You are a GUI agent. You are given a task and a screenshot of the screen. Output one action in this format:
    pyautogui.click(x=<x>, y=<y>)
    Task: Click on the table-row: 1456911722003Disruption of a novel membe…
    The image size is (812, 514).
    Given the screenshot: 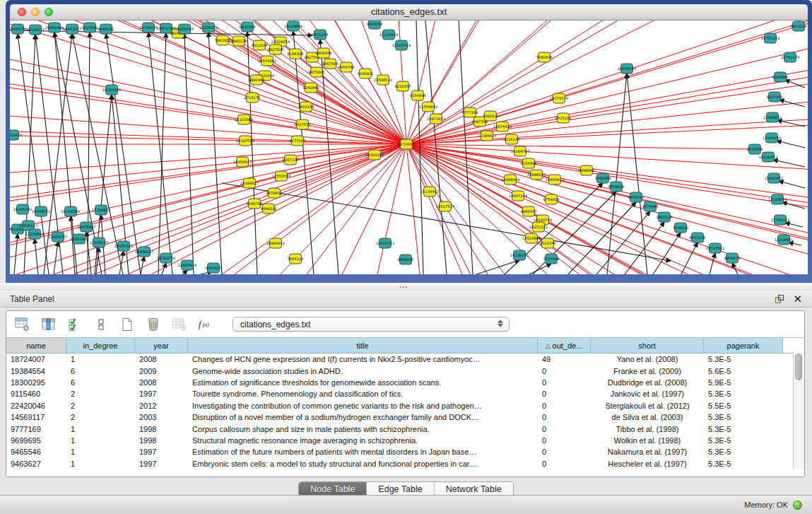 What is the action you would take?
    pyautogui.click(x=406, y=417)
    